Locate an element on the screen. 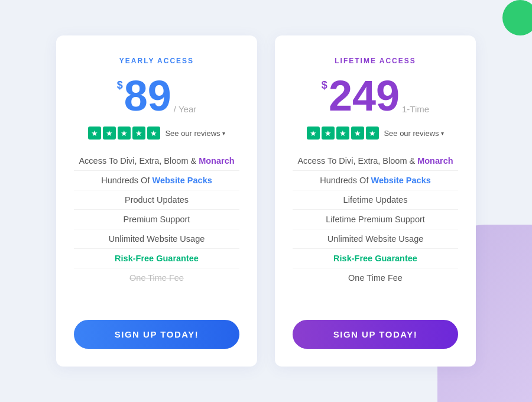  lifetime-price-row: $ 249 1-Time is located at coordinates (375, 96).